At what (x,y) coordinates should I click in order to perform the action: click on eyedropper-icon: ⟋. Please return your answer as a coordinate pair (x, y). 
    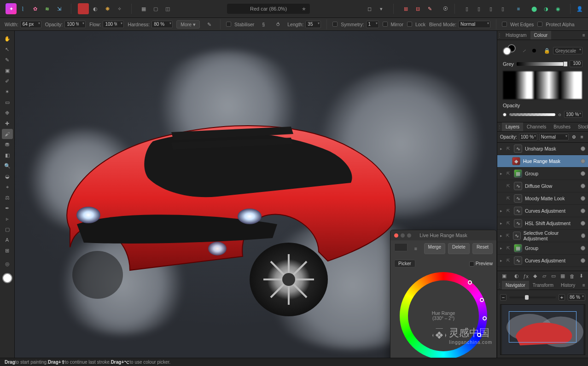
    Looking at the image, I should click on (524, 51).